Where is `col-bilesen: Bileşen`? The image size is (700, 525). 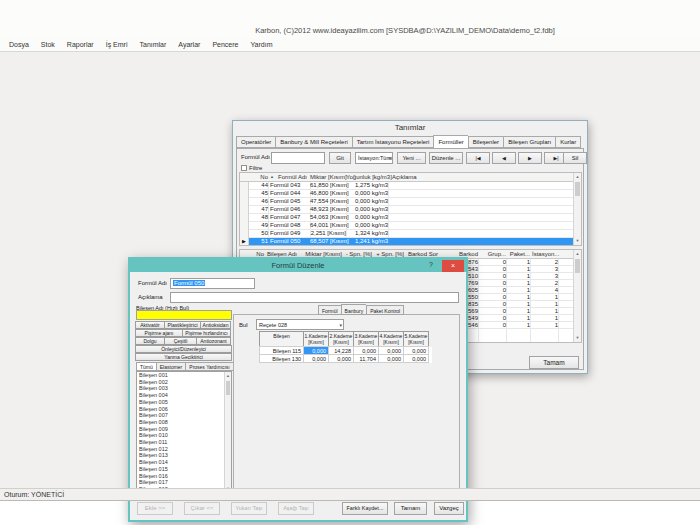 col-bilesen: Bileşen is located at coordinates (282, 339).